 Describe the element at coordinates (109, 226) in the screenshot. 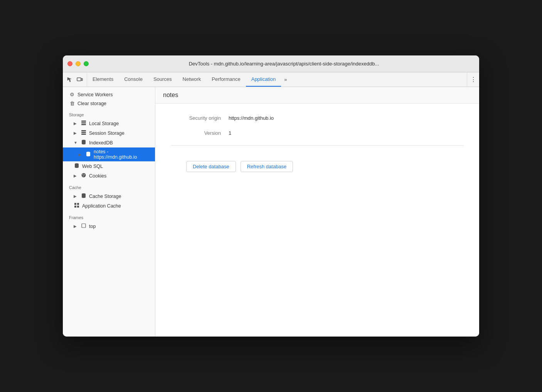

I see `sidebar-item-top: ▶ top` at that location.